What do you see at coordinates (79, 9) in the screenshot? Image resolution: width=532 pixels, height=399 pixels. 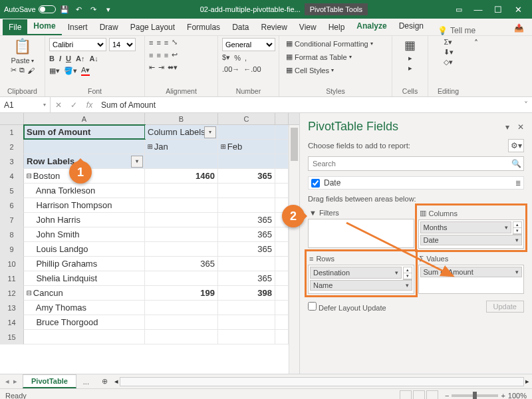 I see `undo-icon: ↶` at bounding box center [79, 9].